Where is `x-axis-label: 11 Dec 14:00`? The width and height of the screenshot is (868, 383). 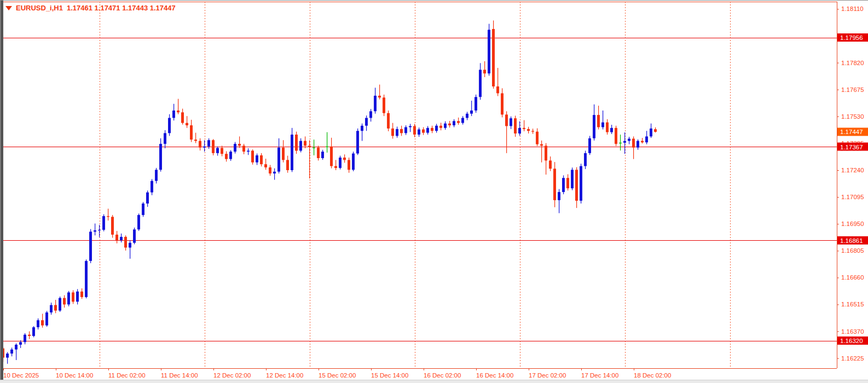
x-axis-label: 11 Dec 14:00 is located at coordinates (180, 375).